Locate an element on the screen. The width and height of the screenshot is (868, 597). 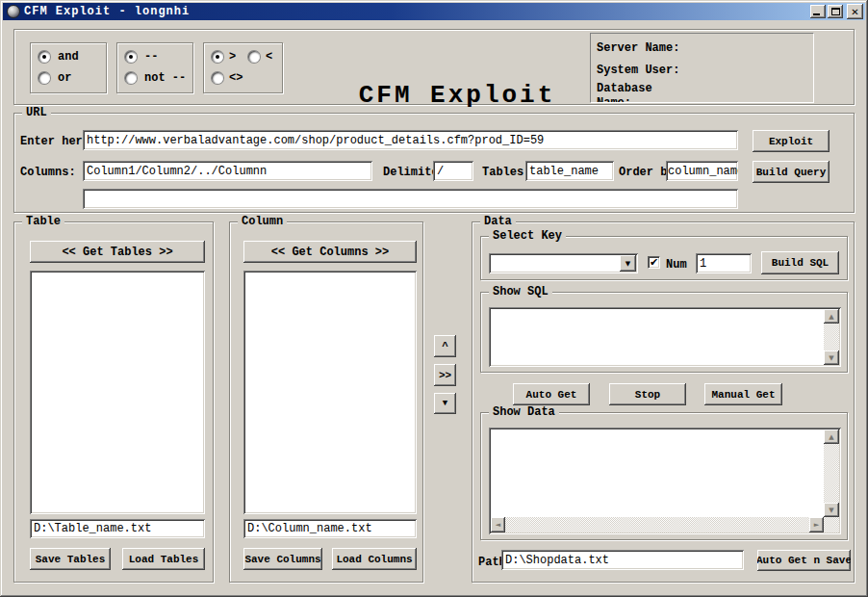
data-textarea: ▲ ▼ ◄ ► is located at coordinates (665, 481).